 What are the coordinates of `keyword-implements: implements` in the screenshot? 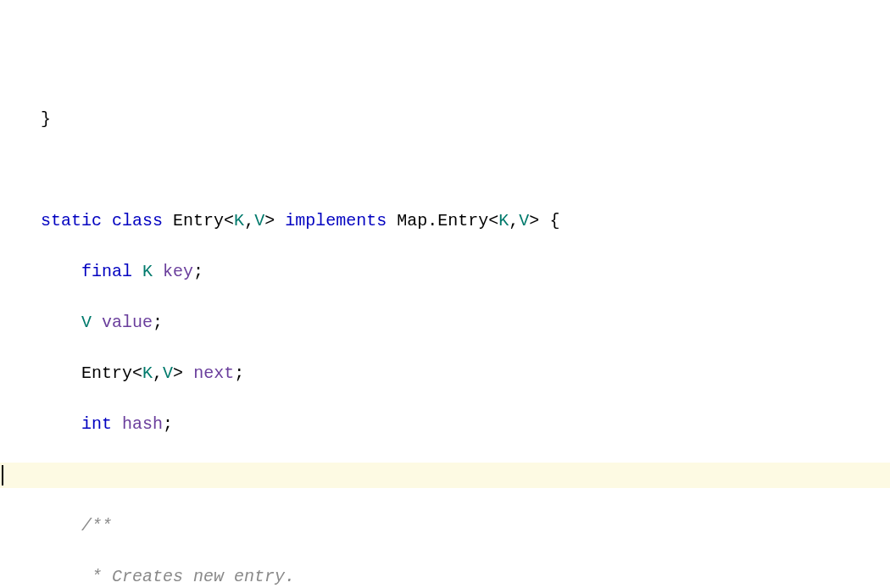 It's located at (336, 221).